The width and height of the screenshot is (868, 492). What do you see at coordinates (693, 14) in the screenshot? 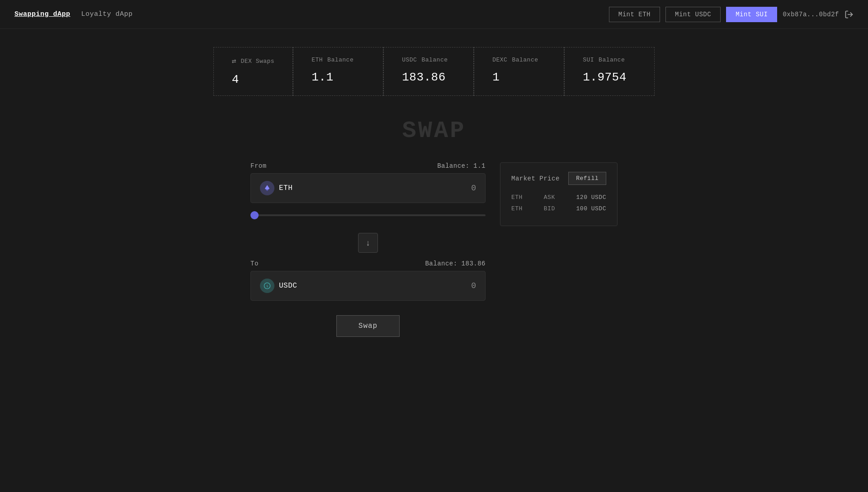
I see `mint-usdc-button: Mint USDC` at bounding box center [693, 14].